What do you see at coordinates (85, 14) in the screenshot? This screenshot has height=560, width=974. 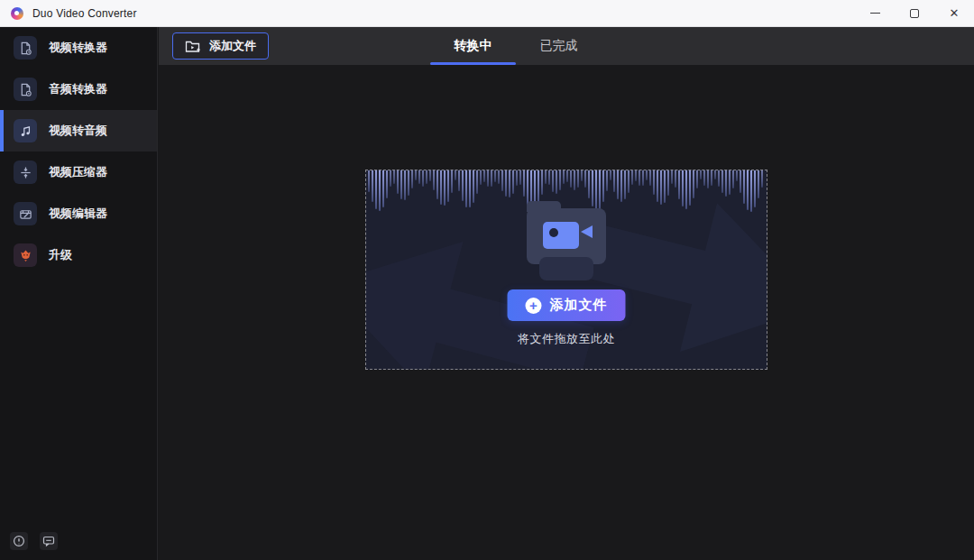 I see `window-title: Duo Video Converter` at bounding box center [85, 14].